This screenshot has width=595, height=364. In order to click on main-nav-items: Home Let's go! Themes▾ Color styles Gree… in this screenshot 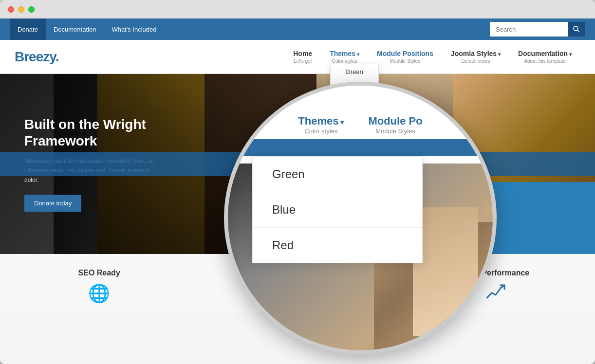, I will do `click(432, 56)`.